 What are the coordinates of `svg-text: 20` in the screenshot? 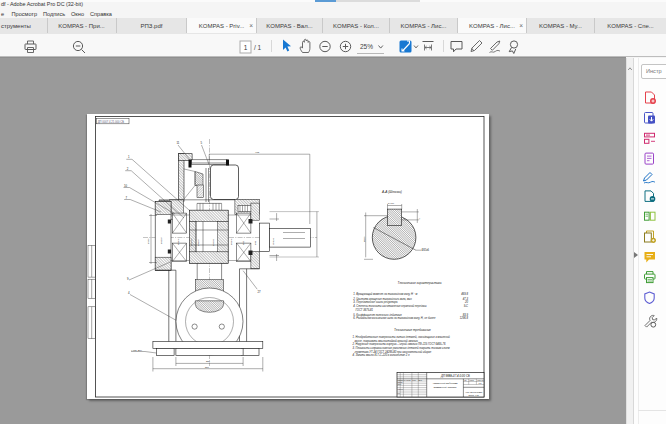 It's located at (466, 302).